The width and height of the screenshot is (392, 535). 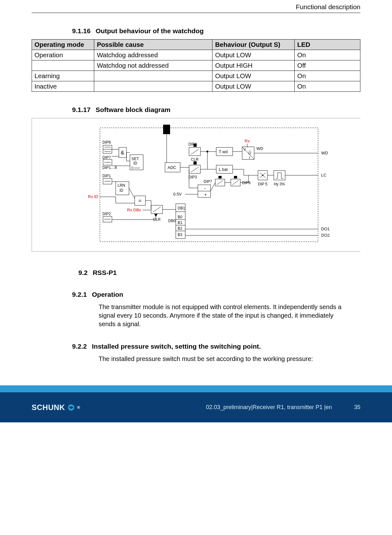 I want to click on footer-page-number: 35, so click(x=357, y=407).